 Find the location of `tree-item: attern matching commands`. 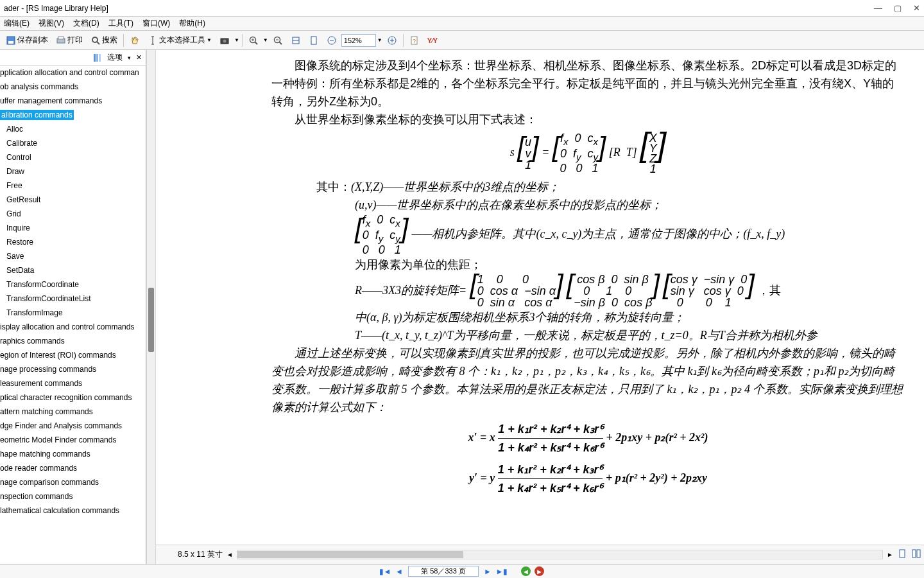

tree-item: attern matching commands is located at coordinates (73, 412).